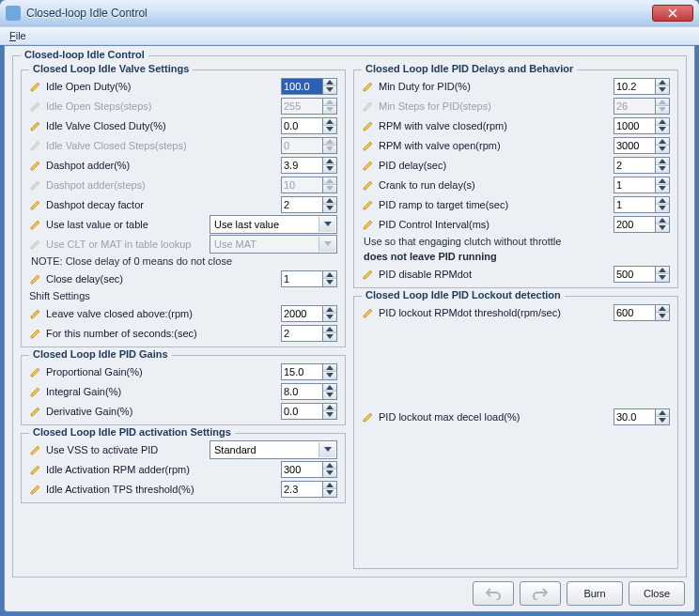  Describe the element at coordinates (273, 450) in the screenshot. I see `select-use-vss: Standard` at that location.